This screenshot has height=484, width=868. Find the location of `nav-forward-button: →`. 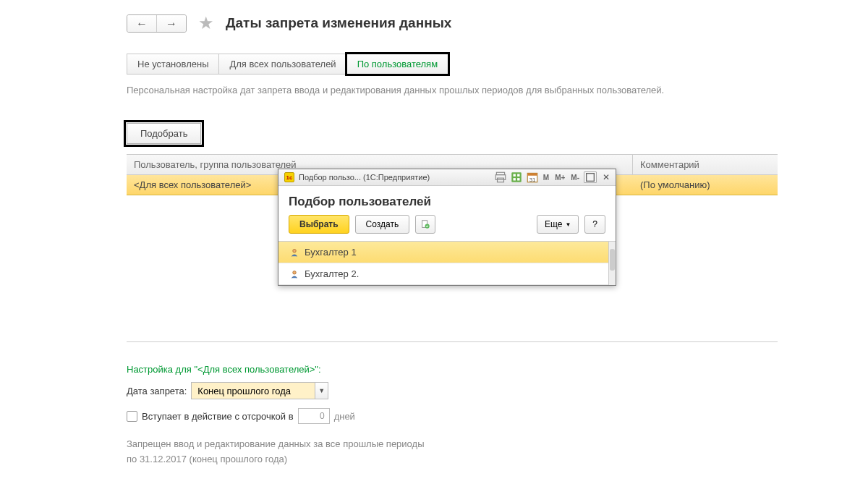

nav-forward-button: → is located at coordinates (171, 23).